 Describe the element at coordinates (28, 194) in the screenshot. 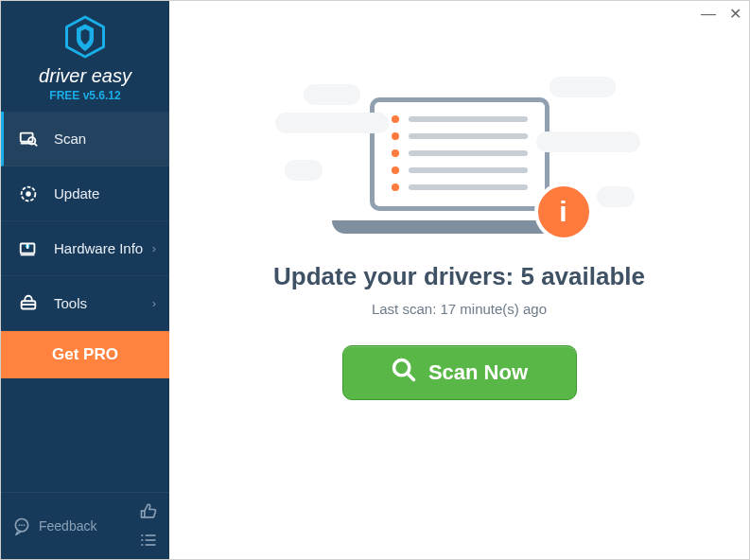

I see `update-icon` at that location.